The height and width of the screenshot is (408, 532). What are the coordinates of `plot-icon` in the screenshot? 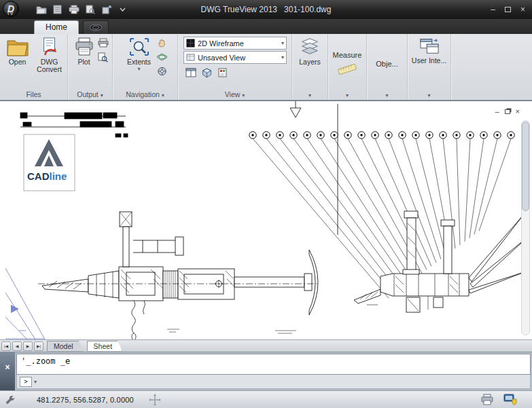 It's located at (73, 10).